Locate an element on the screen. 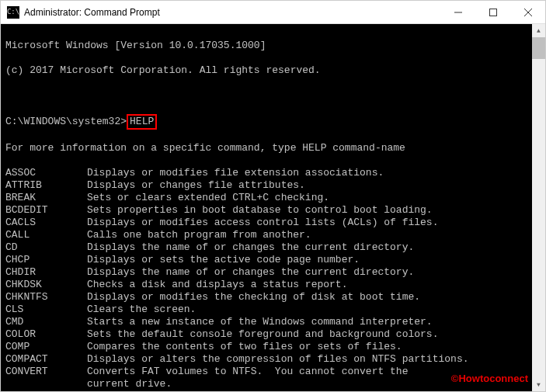  command-name: COMP is located at coordinates (47, 347).